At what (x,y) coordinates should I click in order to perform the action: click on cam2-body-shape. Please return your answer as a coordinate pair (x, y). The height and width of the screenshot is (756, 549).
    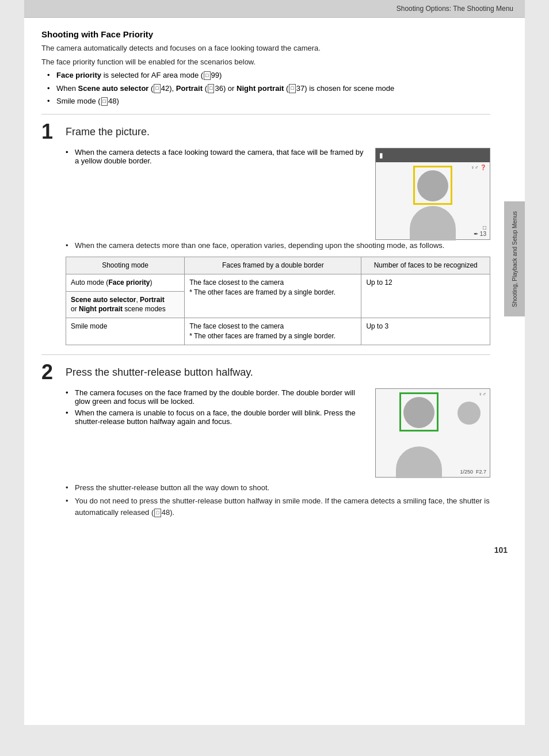
    Looking at the image, I should click on (419, 463).